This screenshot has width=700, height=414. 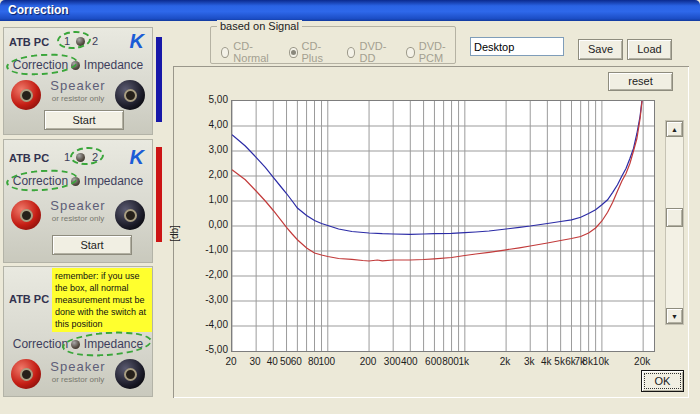 What do you see at coordinates (252, 52) in the screenshot?
I see `radio-cd-normal-label: CD-Normal` at bounding box center [252, 52].